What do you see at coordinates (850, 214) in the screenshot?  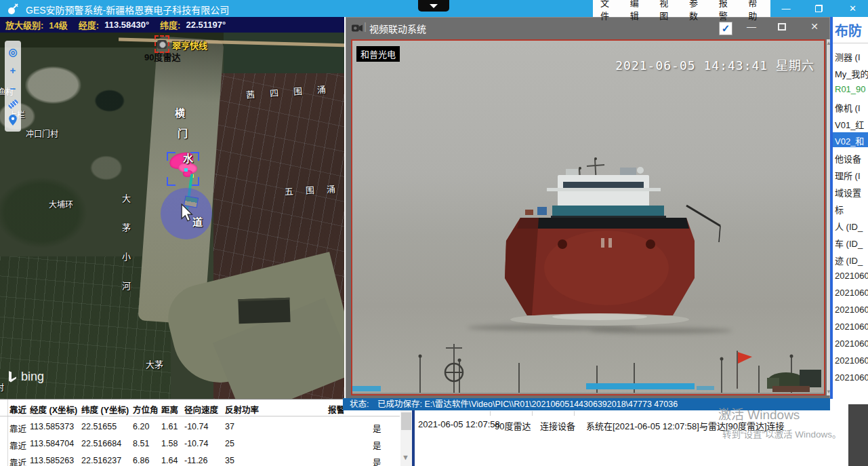 I see `device-tree-sidebar: 布防 测器 (I My_我的 R01_90 像机 (I V01_红 V02_和 …` at bounding box center [850, 214].